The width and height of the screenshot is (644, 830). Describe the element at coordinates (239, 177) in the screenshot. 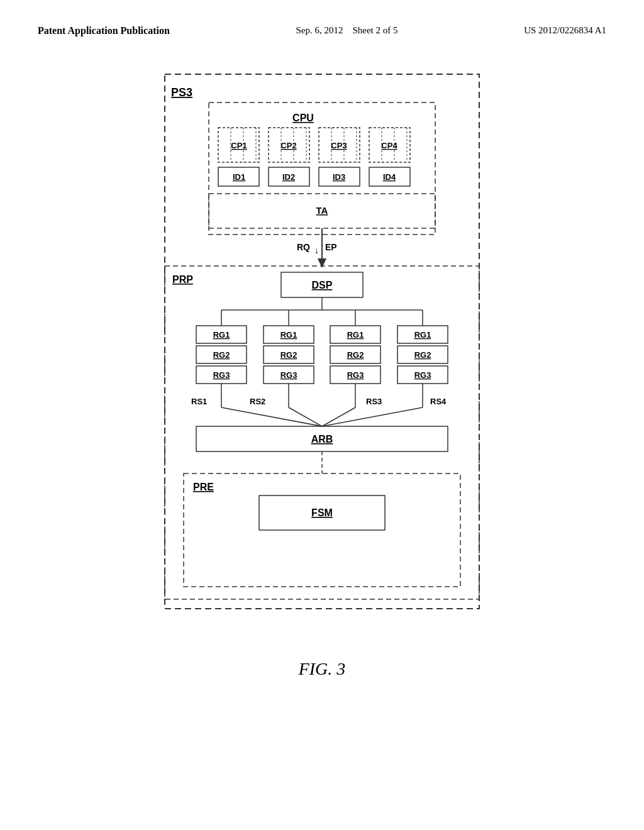

I see `svg-text: ID1` at that location.